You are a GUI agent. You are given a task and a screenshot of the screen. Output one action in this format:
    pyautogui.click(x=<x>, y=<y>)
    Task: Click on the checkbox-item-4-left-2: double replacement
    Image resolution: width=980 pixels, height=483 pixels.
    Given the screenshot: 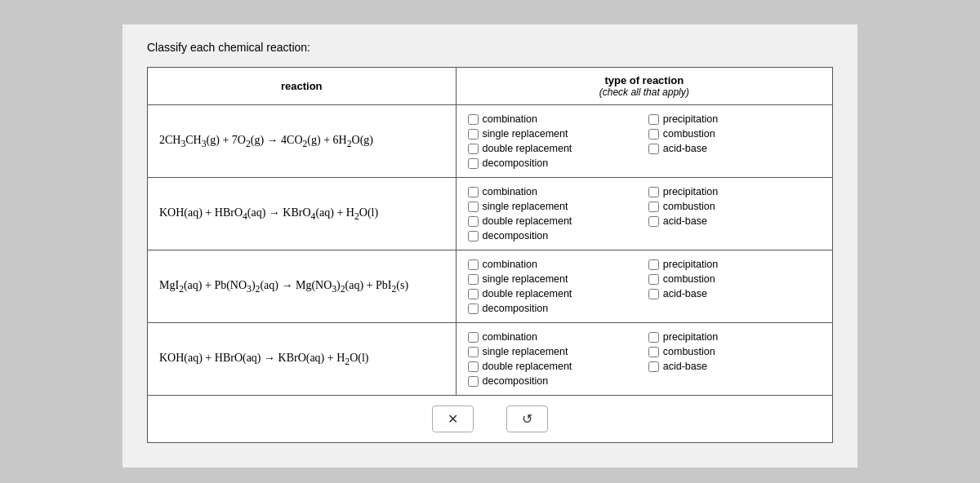 What is the action you would take?
    pyautogui.click(x=554, y=366)
    